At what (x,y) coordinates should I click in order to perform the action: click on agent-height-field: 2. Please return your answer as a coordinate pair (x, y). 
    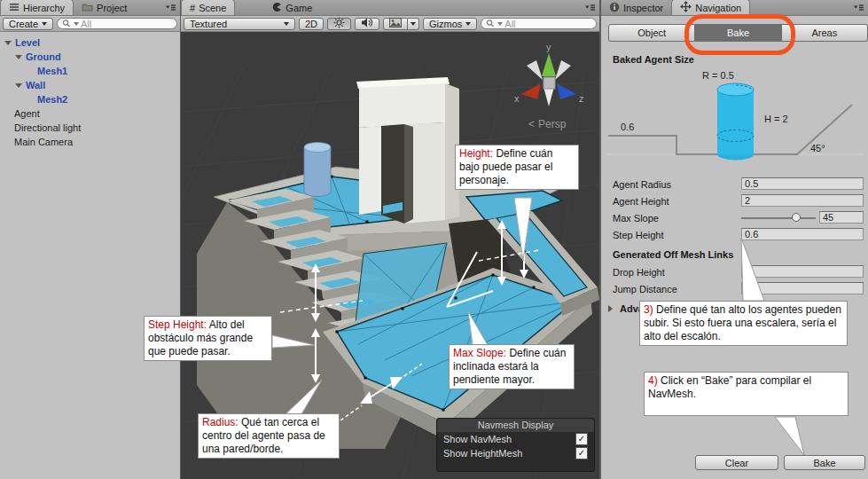
    Looking at the image, I should click on (802, 200).